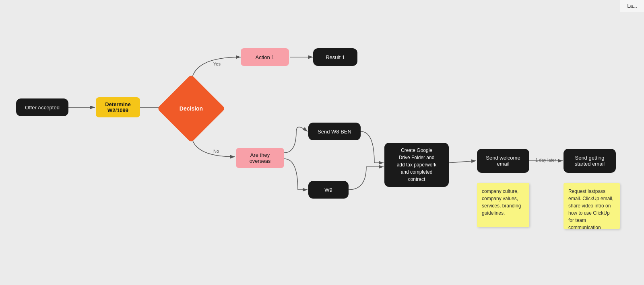 Image resolution: width=644 pixels, height=285 pixels. Describe the element at coordinates (592, 206) in the screenshot. I see `getting-started-sticky-note: Request lastpass email. ClickUp email, s…` at that location.